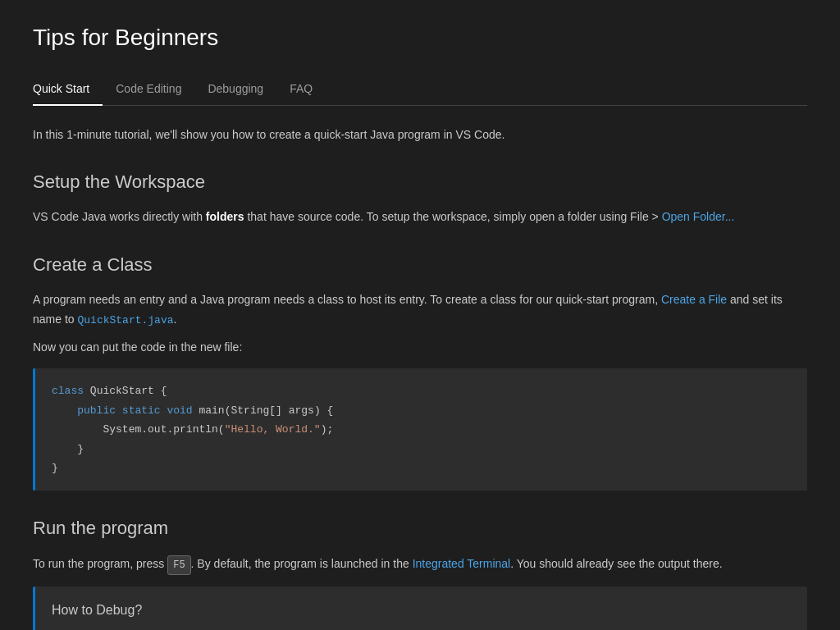  What do you see at coordinates (420, 38) in the screenshot?
I see `page-title: Tips for Beginners` at bounding box center [420, 38].